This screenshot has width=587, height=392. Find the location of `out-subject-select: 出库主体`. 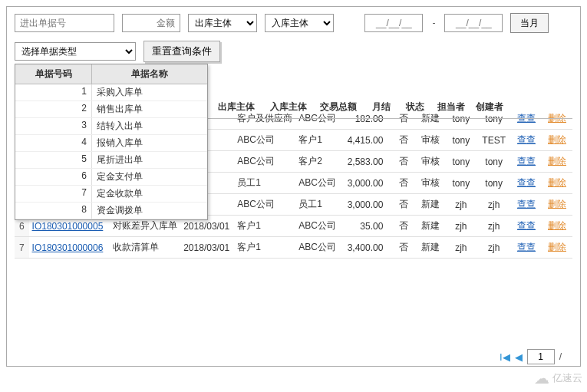

out-subject-select: 出库主体 is located at coordinates (223, 23).